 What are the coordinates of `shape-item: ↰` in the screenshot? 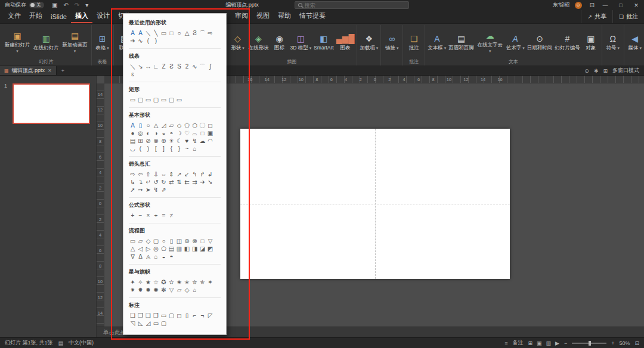 It's located at (194, 174).